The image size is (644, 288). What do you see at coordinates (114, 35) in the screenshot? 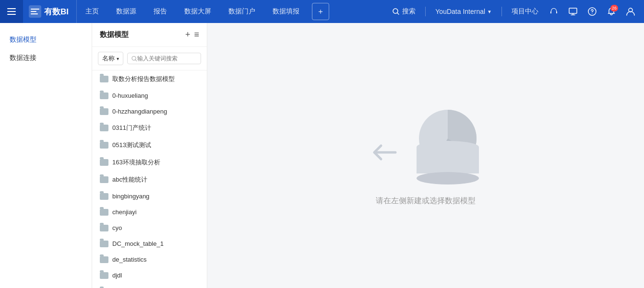
I see `panel-title: 数据模型` at bounding box center [114, 35].